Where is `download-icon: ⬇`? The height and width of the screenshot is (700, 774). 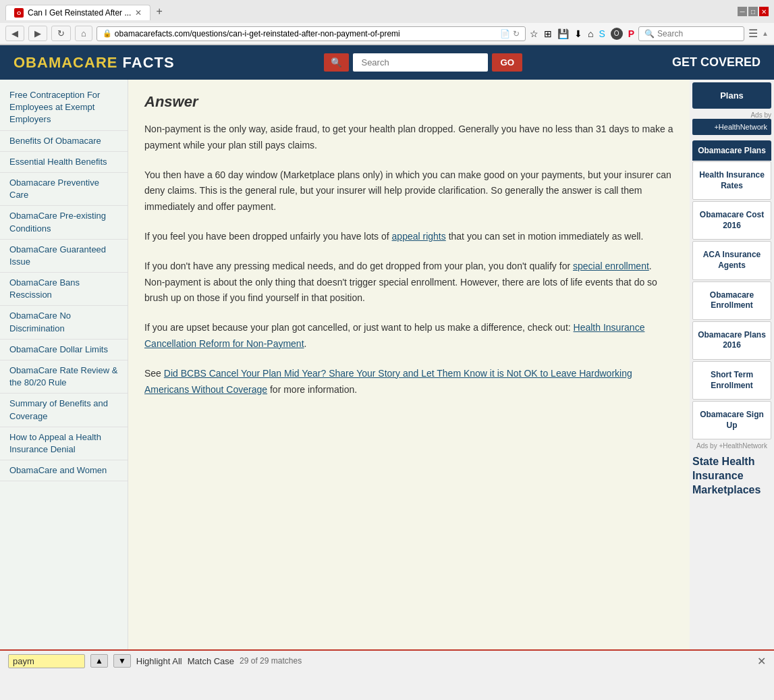
download-icon: ⬇ is located at coordinates (578, 34).